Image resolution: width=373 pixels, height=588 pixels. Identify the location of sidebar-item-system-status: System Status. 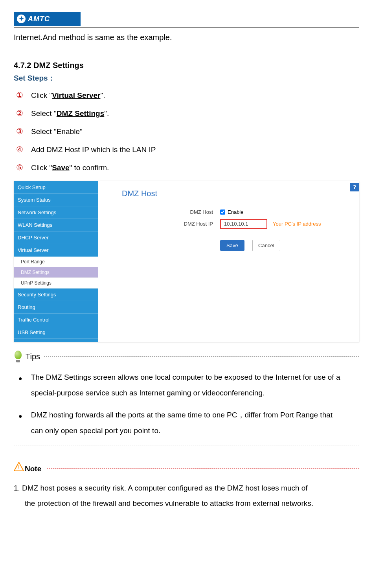
(56, 200).